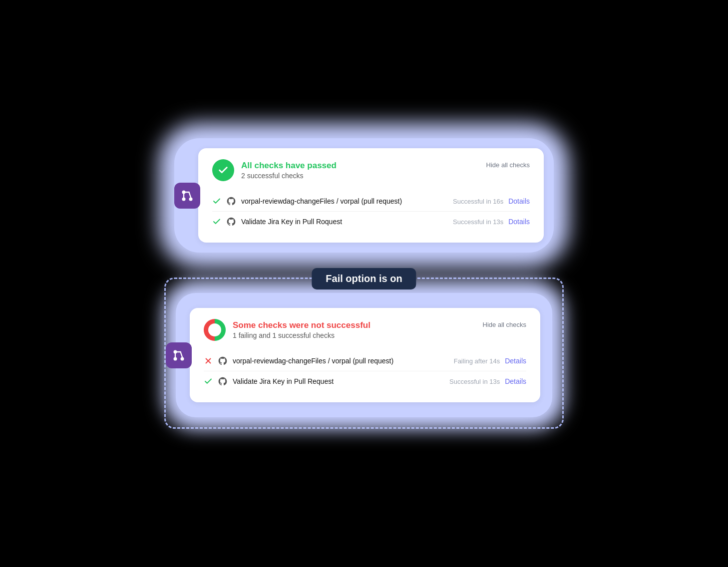 Image resolution: width=728 pixels, height=567 pixels. What do you see at coordinates (365, 381) in the screenshot?
I see `bottom-check-row-2: Validate Jira Key in Pull Request Succes…` at bounding box center [365, 381].